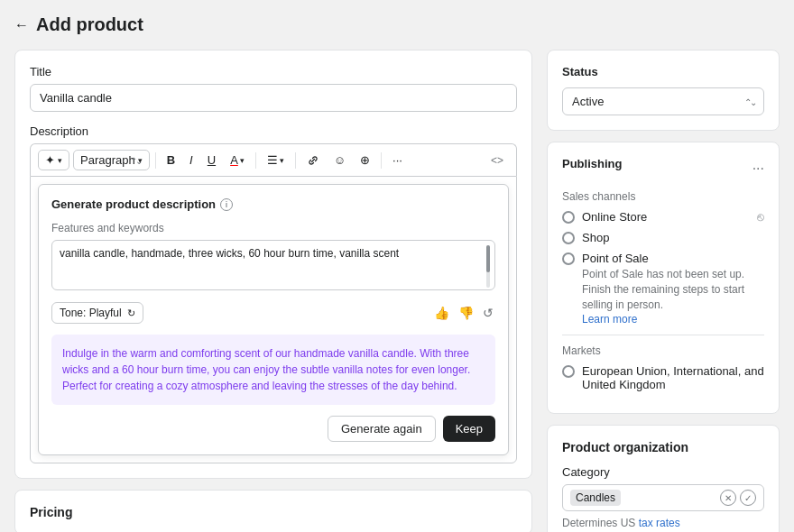 Image resolution: width=794 pixels, height=532 pixels. I want to click on magic-icon: ✦, so click(51, 161).